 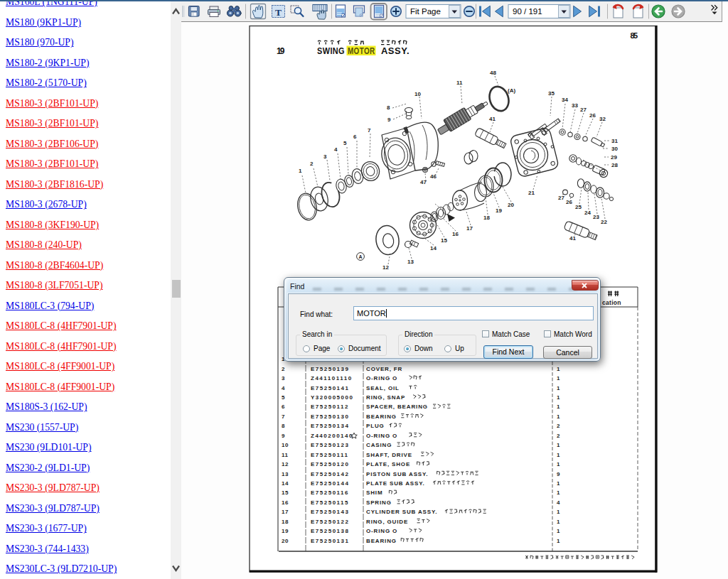 I want to click on svg-text: SHIM, so click(x=374, y=493).